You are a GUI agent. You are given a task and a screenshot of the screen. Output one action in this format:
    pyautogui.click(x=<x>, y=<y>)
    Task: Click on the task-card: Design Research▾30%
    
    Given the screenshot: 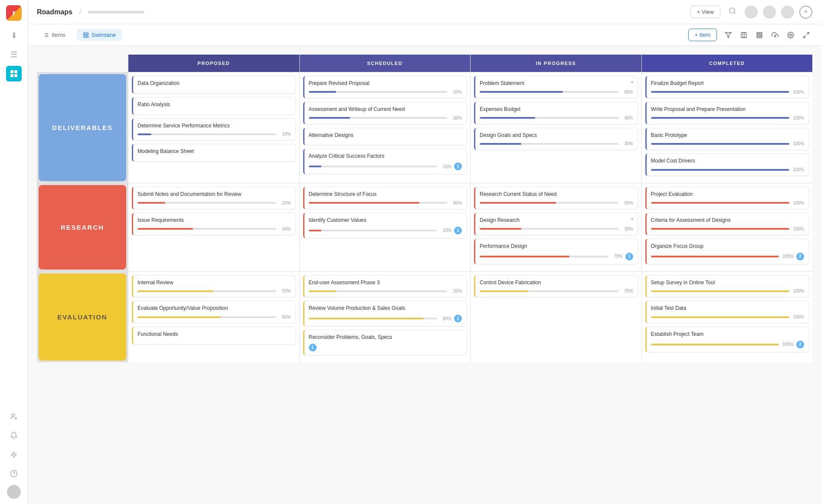 What is the action you would take?
    pyautogui.click(x=556, y=224)
    